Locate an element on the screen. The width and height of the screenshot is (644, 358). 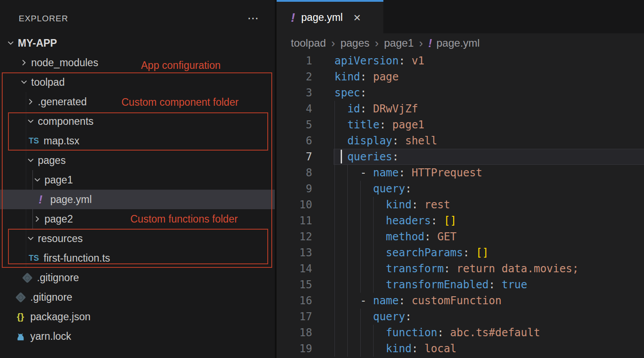
code-line-14: 14 transform: return data.movies; is located at coordinates (460, 269).